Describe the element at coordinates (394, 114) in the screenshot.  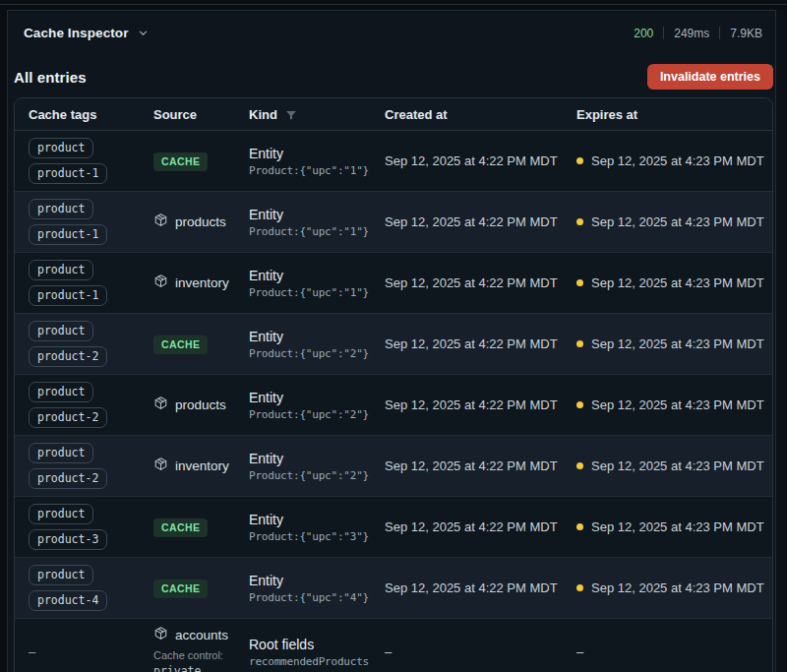
I see `table-header-row: Cache tags Source Kind Created at Expire…` at that location.